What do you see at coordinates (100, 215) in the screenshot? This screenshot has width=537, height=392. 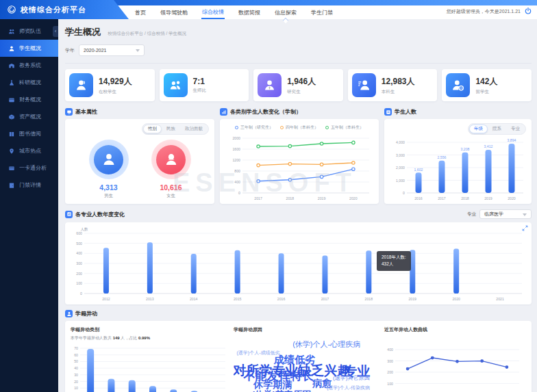 I see `major-yearly-title: 各专业人数年度变化` at bounding box center [100, 215].